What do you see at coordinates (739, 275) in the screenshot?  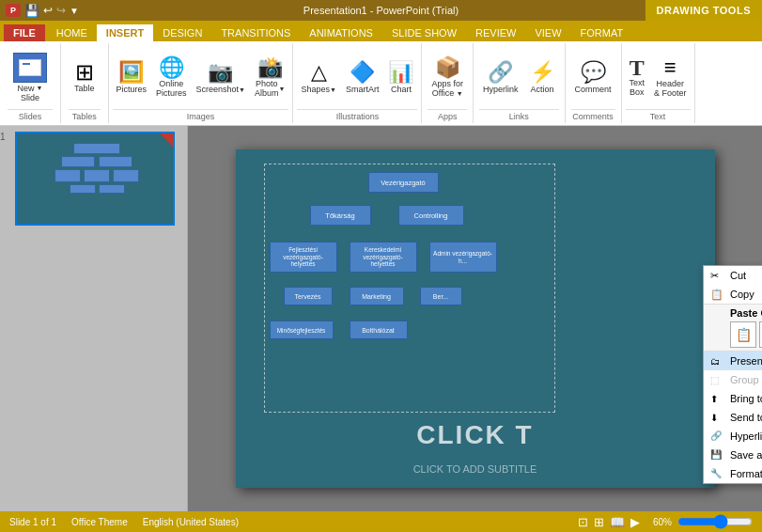 I see `cut-label: Cut` at bounding box center [739, 275].